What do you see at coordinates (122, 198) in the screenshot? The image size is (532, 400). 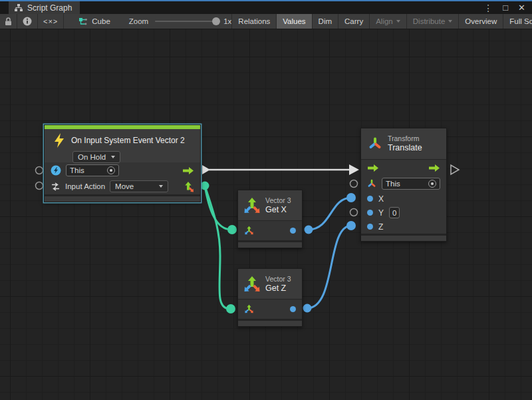 I see `event-node-footer` at bounding box center [122, 198].